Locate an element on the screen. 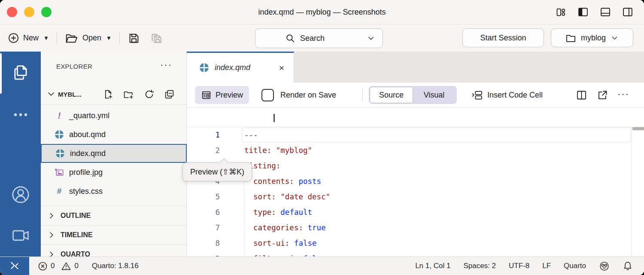 The height and width of the screenshot is (275, 644). insert-code-cell-label: Insert Code Cell is located at coordinates (515, 95).